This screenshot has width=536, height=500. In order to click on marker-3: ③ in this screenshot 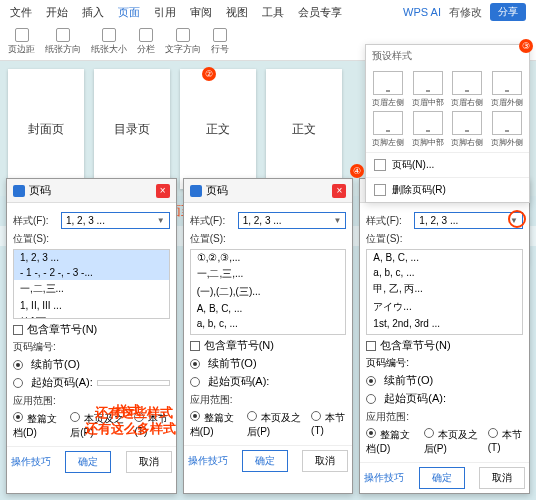, I will do `click(526, 46)`.